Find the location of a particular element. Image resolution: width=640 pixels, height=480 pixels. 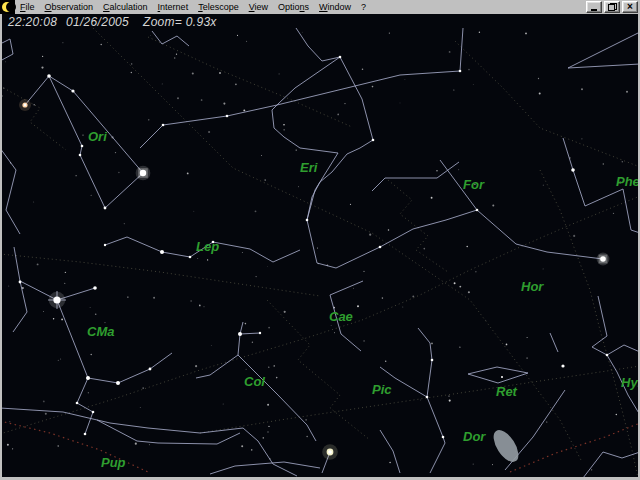

figure-top-mid-fragment is located at coordinates (318, 44).